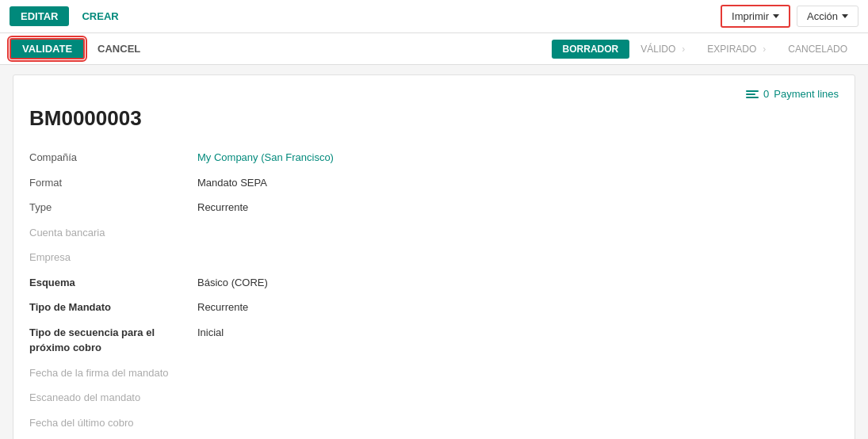  I want to click on print-label: Imprimir, so click(750, 16).